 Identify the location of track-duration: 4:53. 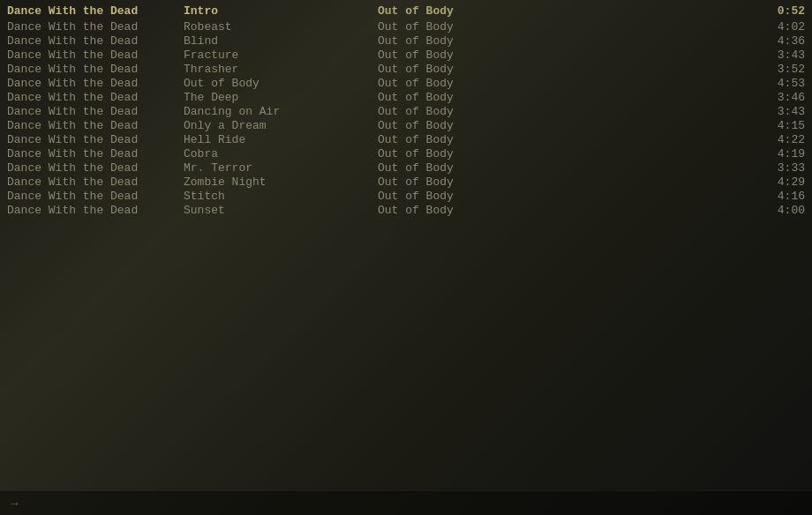
(778, 83).